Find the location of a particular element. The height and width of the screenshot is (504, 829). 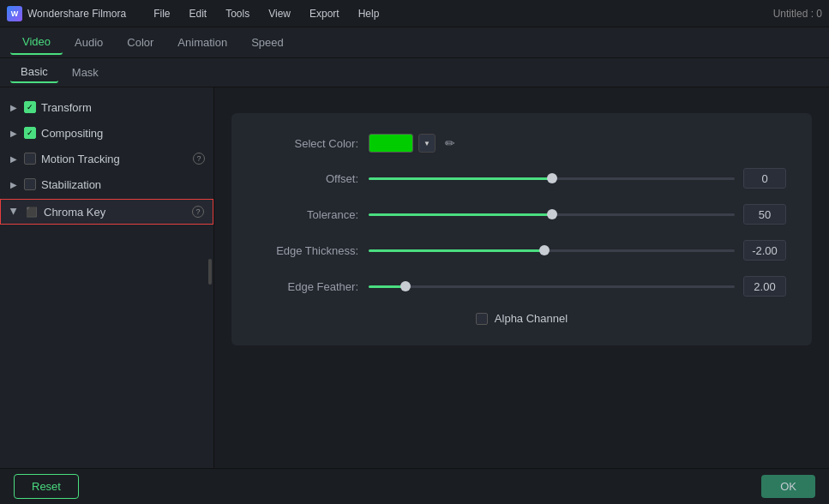

sub-tabs: Basic Mask is located at coordinates (415, 73).